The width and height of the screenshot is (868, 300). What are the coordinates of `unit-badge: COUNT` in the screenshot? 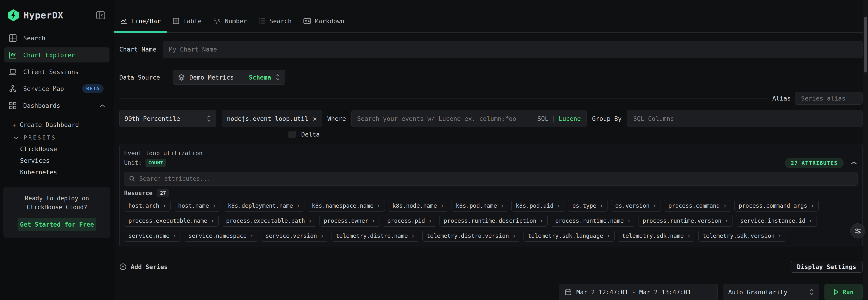 It's located at (156, 163).